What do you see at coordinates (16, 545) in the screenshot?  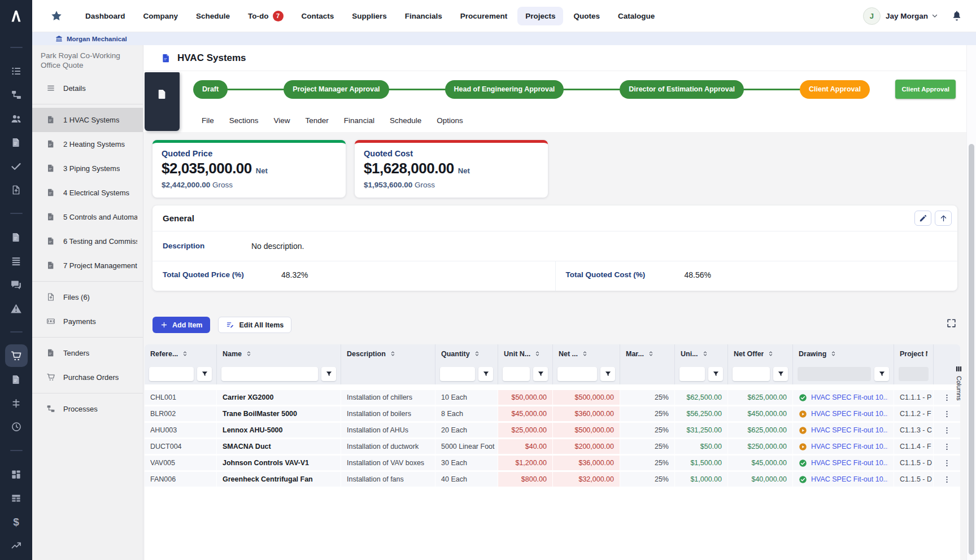 I see `trend-icon` at bounding box center [16, 545].